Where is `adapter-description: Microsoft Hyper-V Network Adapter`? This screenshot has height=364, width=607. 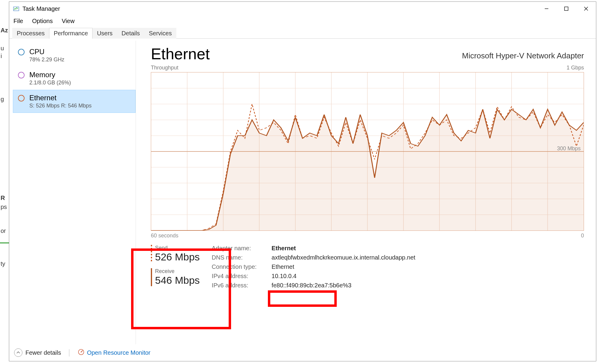
adapter-description: Microsoft Hyper-V Network Adapter is located at coordinates (523, 56).